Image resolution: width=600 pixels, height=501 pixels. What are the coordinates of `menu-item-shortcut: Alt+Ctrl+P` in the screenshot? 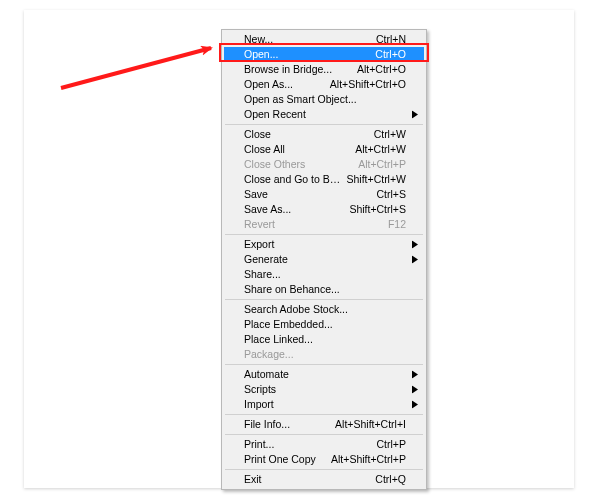 It's located at (382, 164).